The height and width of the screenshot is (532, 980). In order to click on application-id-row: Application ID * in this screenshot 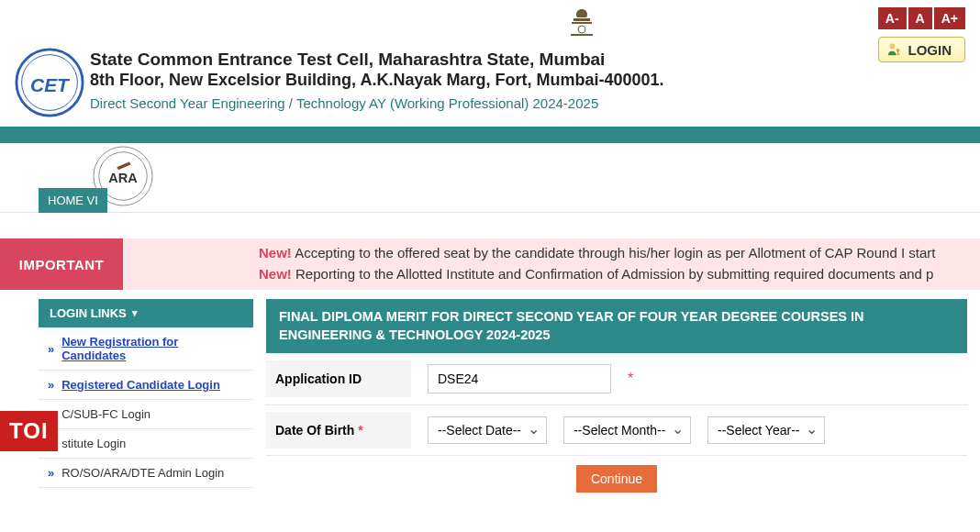, I will do `click(617, 380)`.